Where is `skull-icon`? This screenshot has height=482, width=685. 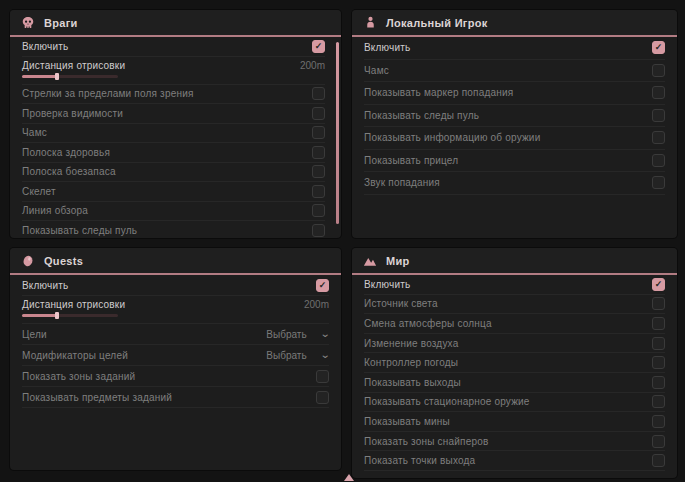
skull-icon is located at coordinates (28, 23).